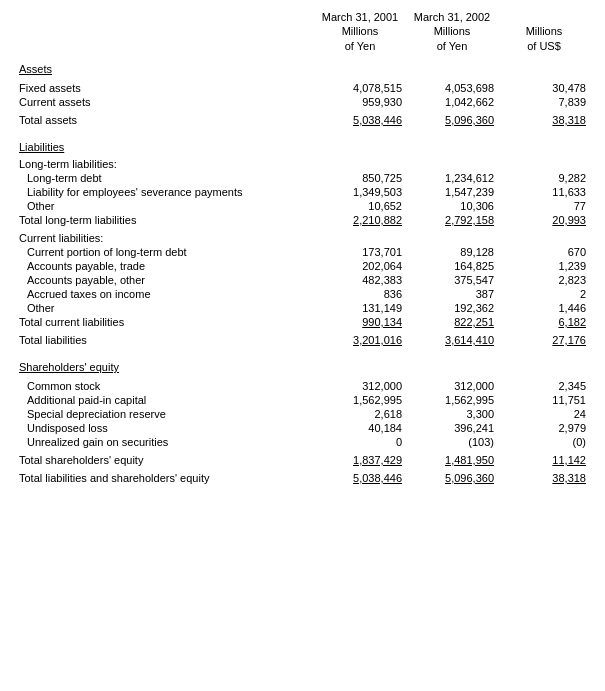 This screenshot has width=605, height=691. What do you see at coordinates (544, 192) in the screenshot?
I see `severance-v3: 11,633` at bounding box center [544, 192].